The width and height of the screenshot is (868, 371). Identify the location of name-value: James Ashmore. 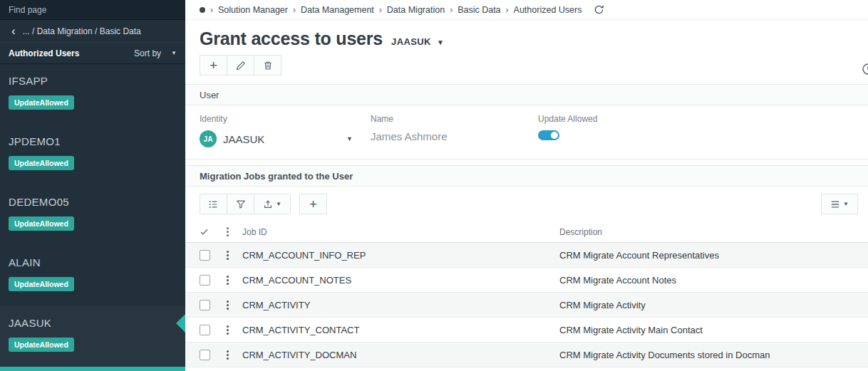
(455, 137).